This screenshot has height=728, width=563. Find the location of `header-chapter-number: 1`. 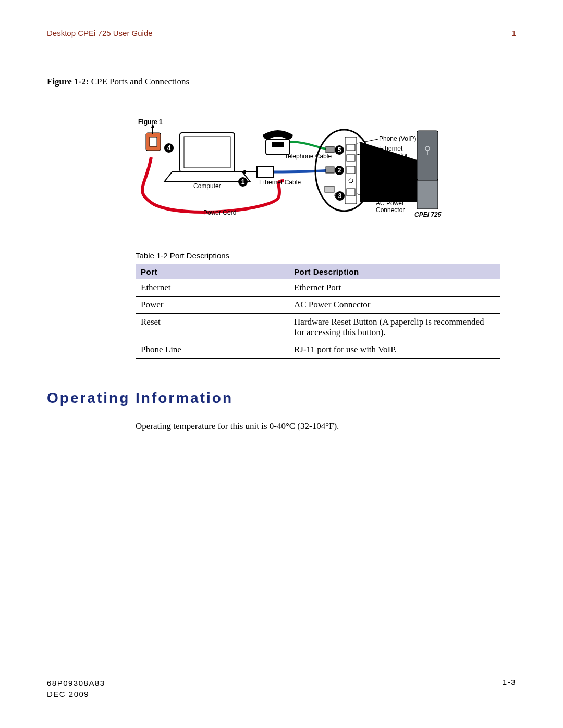

header-chapter-number: 1 is located at coordinates (514, 33).